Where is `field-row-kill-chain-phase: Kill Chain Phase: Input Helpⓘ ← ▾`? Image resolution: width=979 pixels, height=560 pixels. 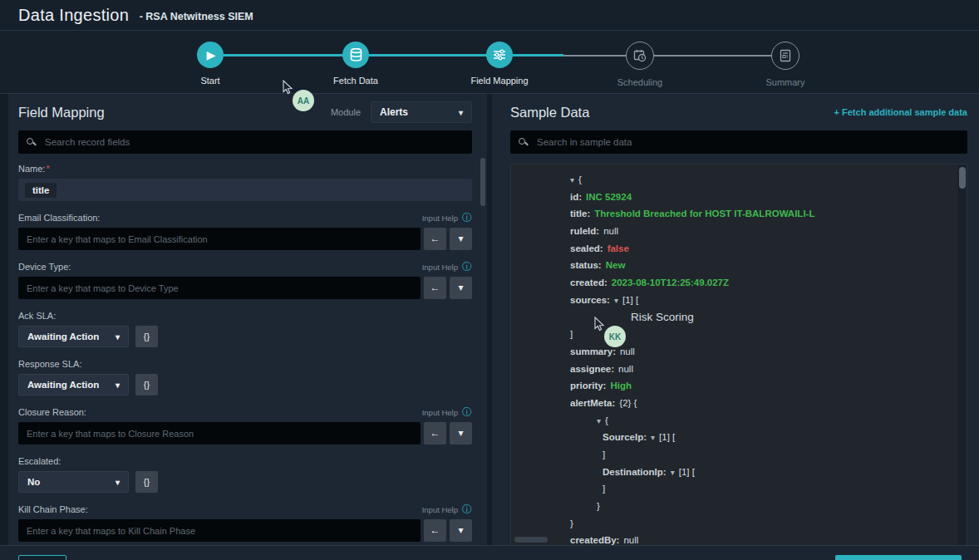 field-row-kill-chain-phase: Kill Chain Phase: Input Helpⓘ ← ▾ is located at coordinates (245, 523).